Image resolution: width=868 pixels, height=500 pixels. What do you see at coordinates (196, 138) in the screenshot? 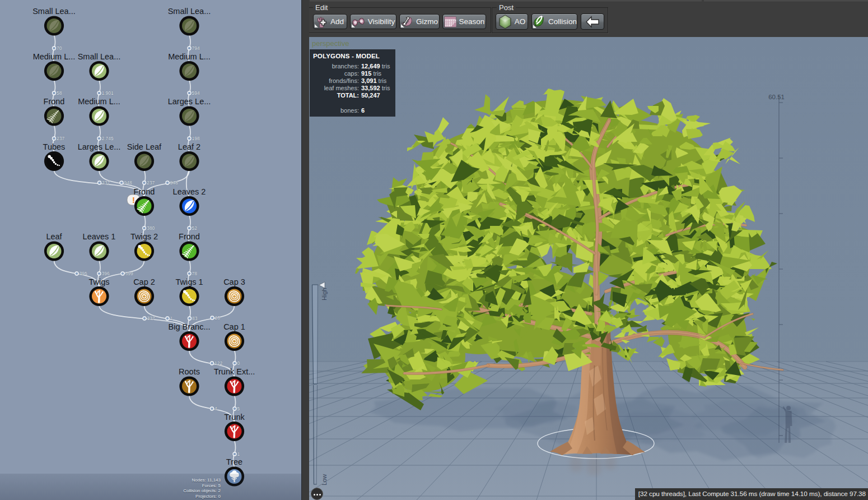
I see `svg-text: 198` at bounding box center [196, 138].